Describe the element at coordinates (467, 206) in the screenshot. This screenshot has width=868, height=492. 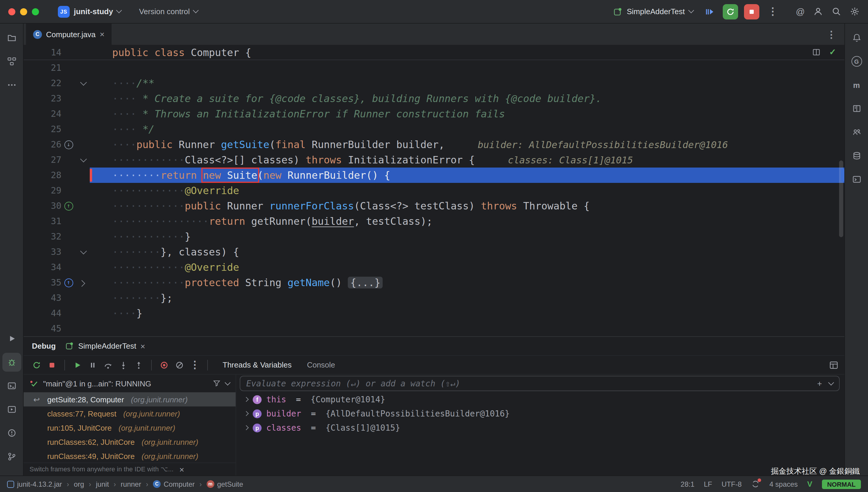
I see `code-line-body: ············public Runner runnerForClass…` at that location.